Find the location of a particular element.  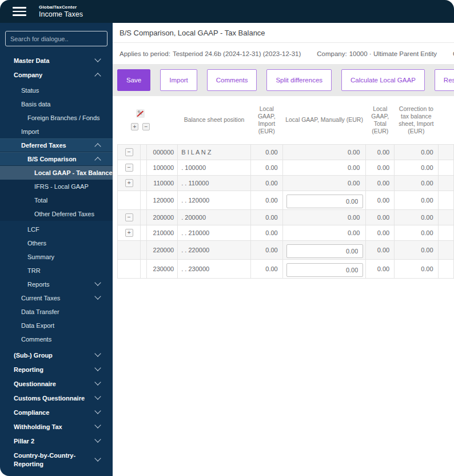

app-logo: GlobalTaxCenter Income Taxes is located at coordinates (61, 11).